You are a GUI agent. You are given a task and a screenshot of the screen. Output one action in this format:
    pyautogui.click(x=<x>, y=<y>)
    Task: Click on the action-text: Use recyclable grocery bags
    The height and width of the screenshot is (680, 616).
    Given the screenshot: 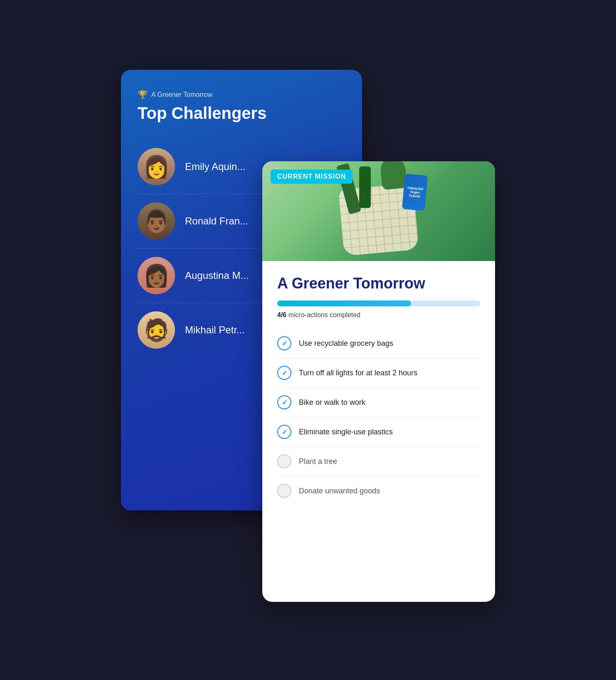 What is the action you would take?
    pyautogui.click(x=346, y=343)
    